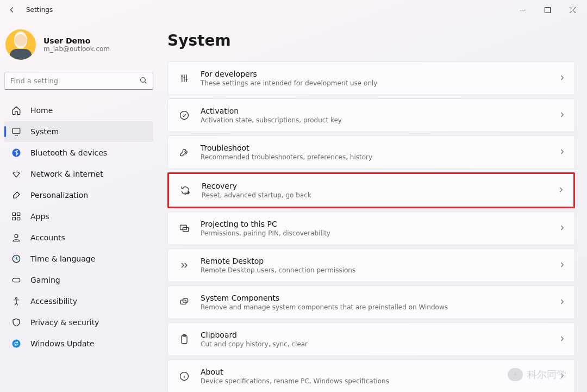 The width and height of the screenshot is (587, 392). Describe the element at coordinates (547, 10) in the screenshot. I see `maximize-button` at that location.